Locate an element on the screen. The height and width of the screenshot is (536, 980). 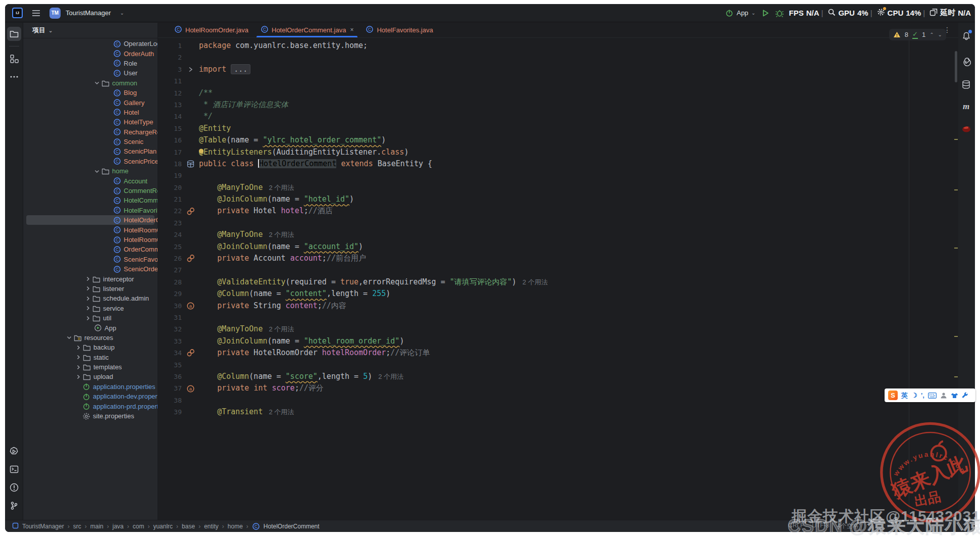
code-line: 12/** is located at coordinates (558, 93).